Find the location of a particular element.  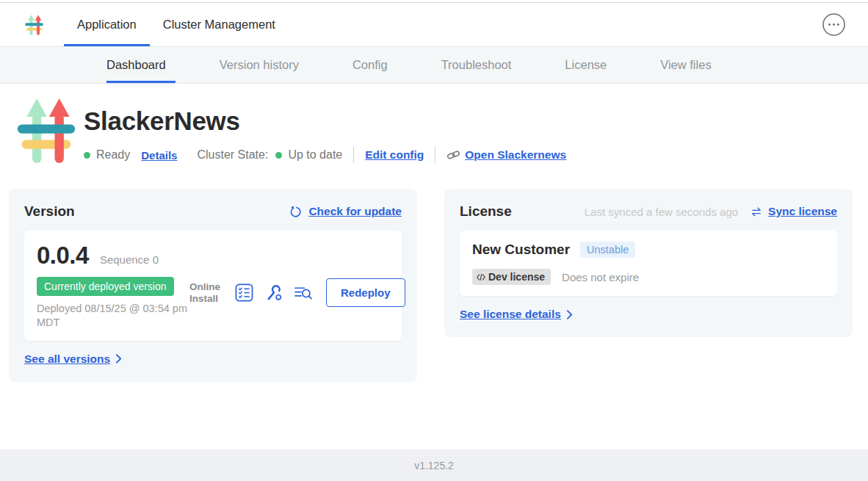

overflow-menu-button is located at coordinates (834, 25).